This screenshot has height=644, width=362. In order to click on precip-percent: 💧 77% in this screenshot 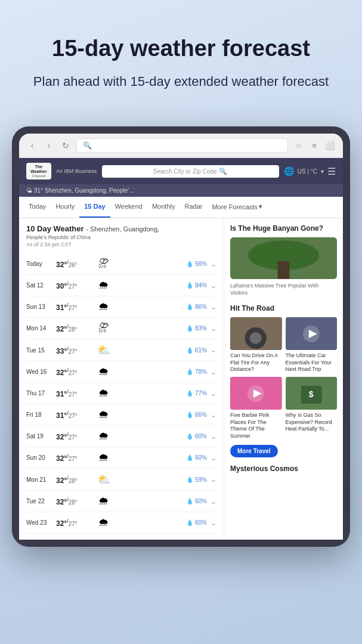, I will do `click(161, 394)`.